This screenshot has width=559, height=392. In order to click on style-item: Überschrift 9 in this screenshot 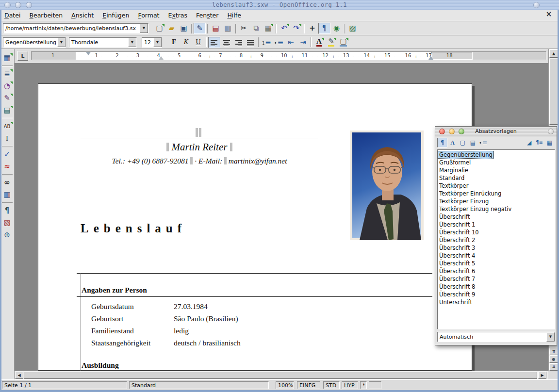, I will do `click(496, 294)`.